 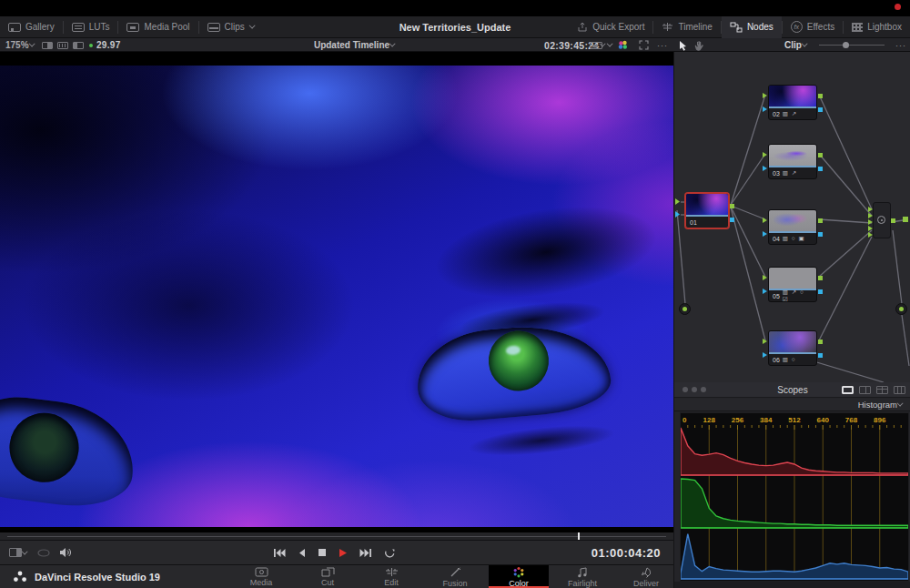 What do you see at coordinates (813, 27) in the screenshot?
I see `effects-panel-button: fx Effects` at bounding box center [813, 27].